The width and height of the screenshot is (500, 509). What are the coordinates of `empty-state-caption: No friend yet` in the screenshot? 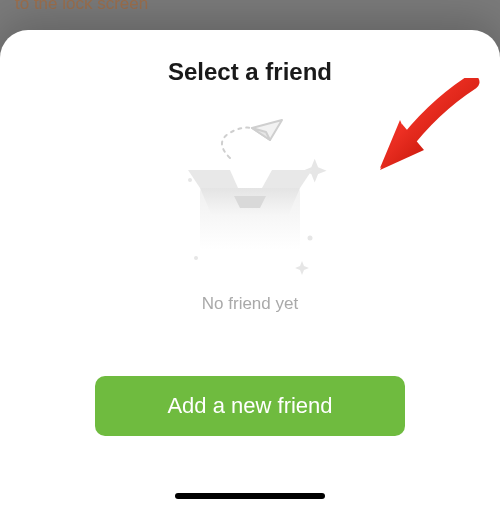 It's located at (250, 304).